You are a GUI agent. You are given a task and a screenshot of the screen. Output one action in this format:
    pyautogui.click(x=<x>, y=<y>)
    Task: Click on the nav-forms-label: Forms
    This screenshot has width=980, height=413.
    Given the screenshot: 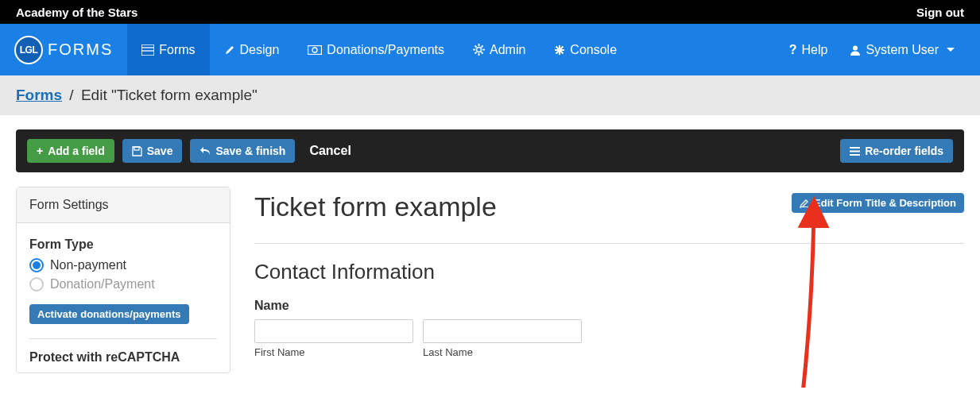 What is the action you would take?
    pyautogui.click(x=176, y=50)
    